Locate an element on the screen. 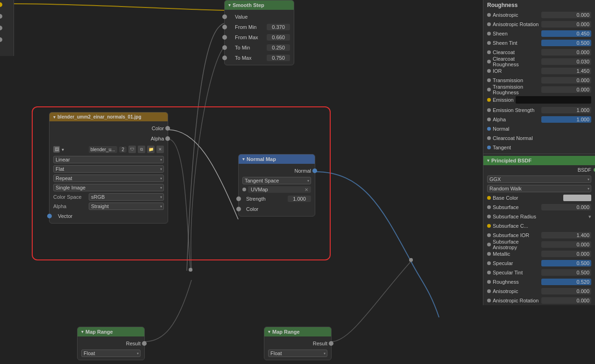 The image size is (595, 364). normal-row: Normal is located at coordinates (539, 129).